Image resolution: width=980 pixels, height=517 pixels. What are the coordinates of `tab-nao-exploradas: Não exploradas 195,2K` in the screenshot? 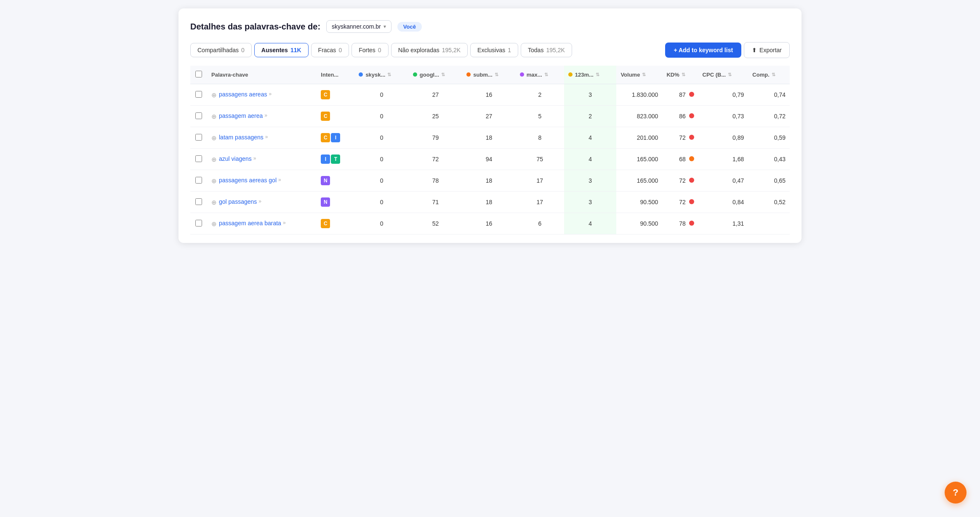 It's located at (429, 50).